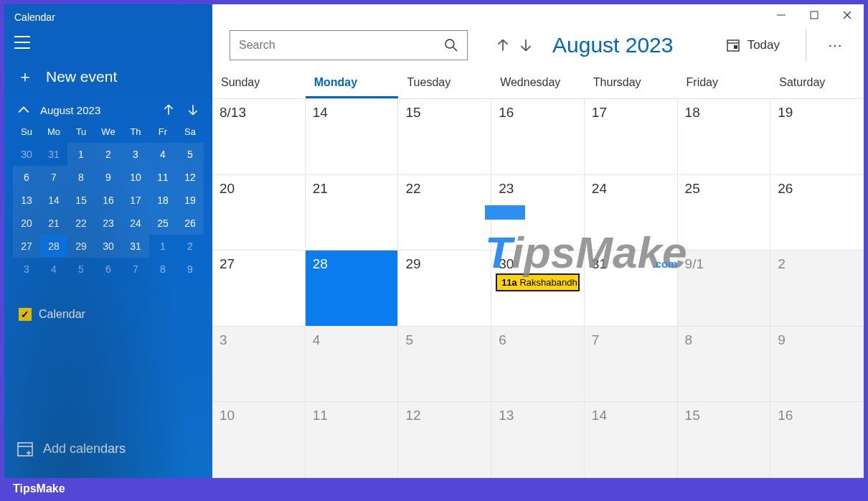 The height and width of the screenshot is (501, 868). What do you see at coordinates (725, 213) in the screenshot?
I see `day-cell: 25` at bounding box center [725, 213].